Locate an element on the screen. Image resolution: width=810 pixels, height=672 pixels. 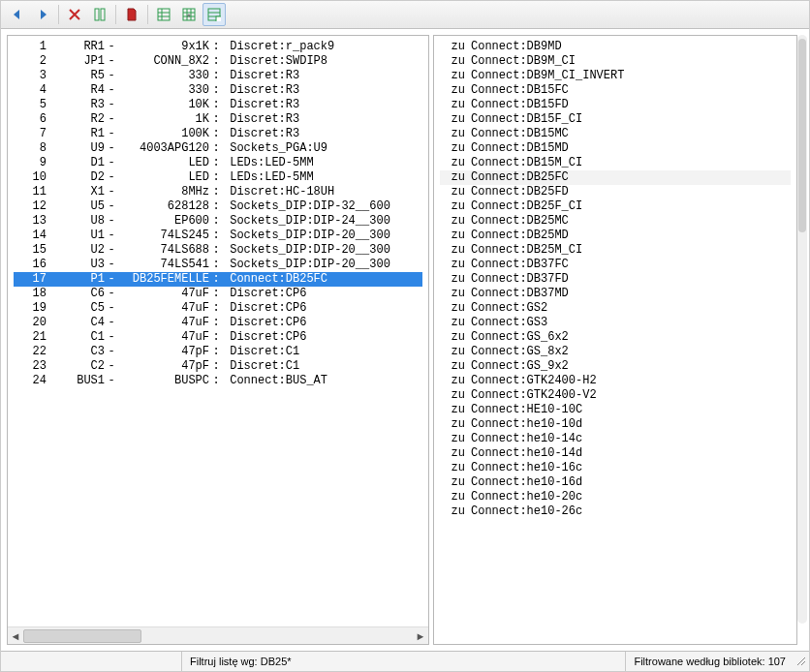
table-row: 5R3-10K: Discret:R3 is located at coordinates (218, 105).